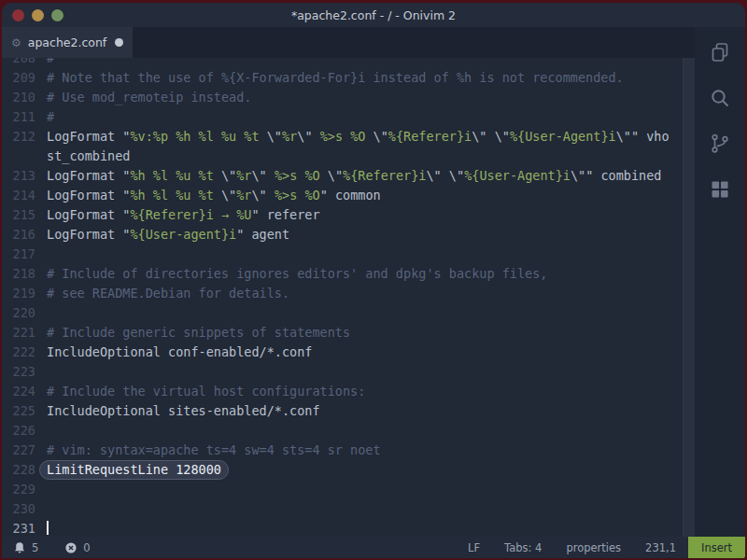  I want to click on line-number: 213, so click(19, 175).